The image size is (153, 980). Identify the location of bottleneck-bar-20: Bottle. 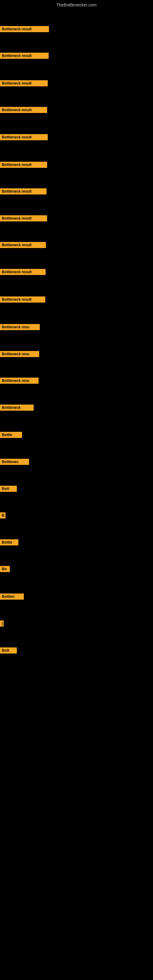
(9, 542).